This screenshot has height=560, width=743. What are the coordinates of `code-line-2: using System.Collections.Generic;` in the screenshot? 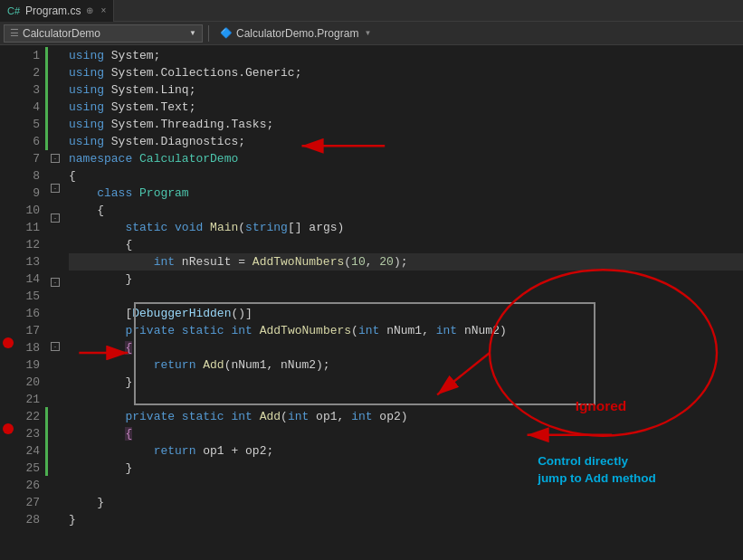 It's located at (405, 72).